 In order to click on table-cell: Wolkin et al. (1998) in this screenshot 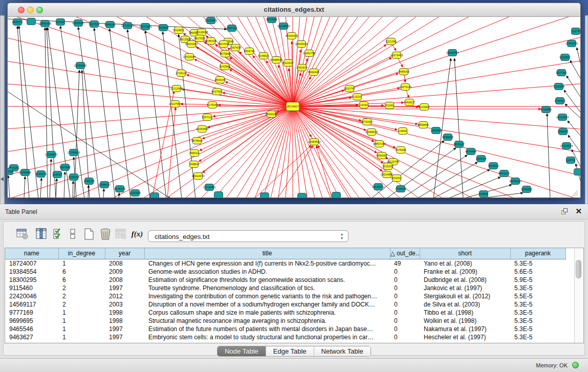, I will do `click(465, 321)`.